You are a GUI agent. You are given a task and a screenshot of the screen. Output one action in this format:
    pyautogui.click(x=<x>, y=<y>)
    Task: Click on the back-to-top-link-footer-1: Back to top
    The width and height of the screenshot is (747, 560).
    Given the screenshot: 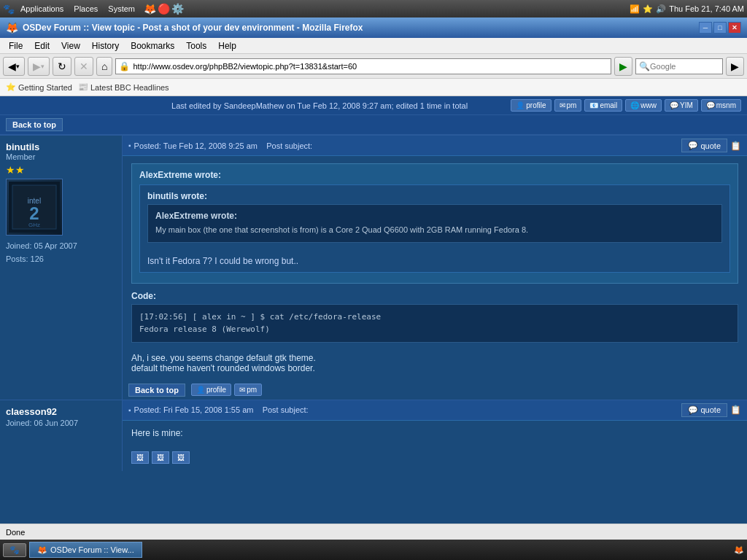 What is the action you would take?
    pyautogui.click(x=157, y=390)
    